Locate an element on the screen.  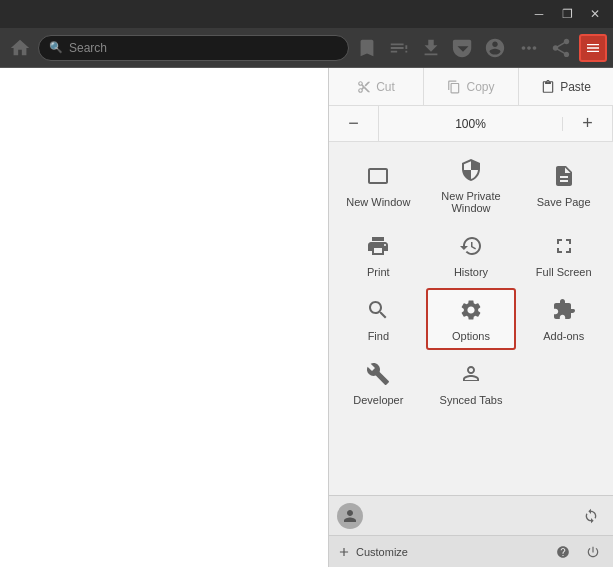
cut-button: Cut is located at coordinates (376, 87).